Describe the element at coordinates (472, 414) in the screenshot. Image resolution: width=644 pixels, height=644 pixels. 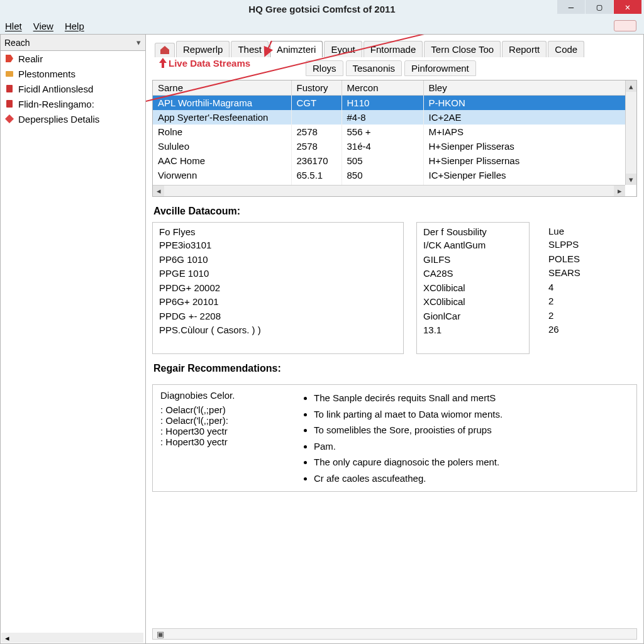
I see `recommend-bullet: To link parting al maet to Data wiomor m…` at that location.